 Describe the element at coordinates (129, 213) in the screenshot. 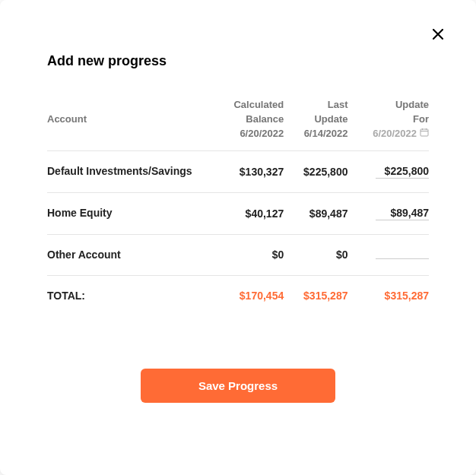

I see `cell-account: Home Equity` at that location.